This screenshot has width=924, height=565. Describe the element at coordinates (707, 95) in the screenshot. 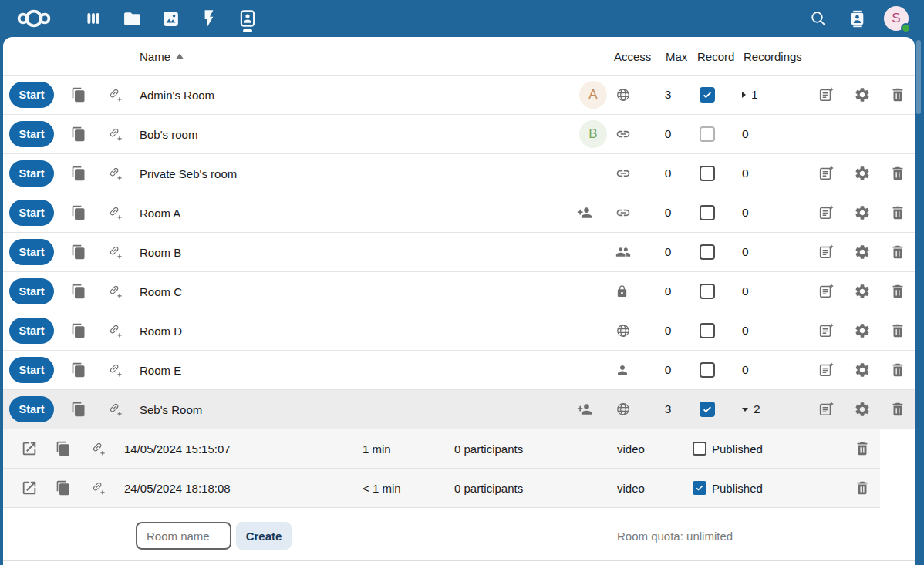

I see `check-icon` at that location.